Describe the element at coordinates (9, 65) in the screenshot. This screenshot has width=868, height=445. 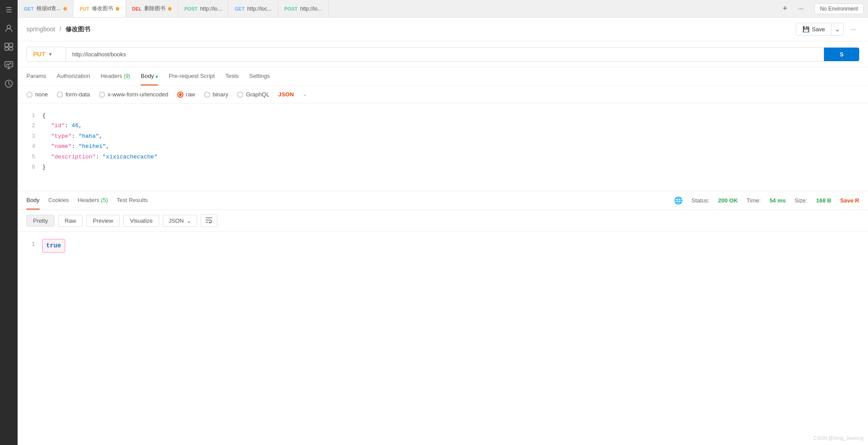
I see `sidebar-icon-monitor` at that location.